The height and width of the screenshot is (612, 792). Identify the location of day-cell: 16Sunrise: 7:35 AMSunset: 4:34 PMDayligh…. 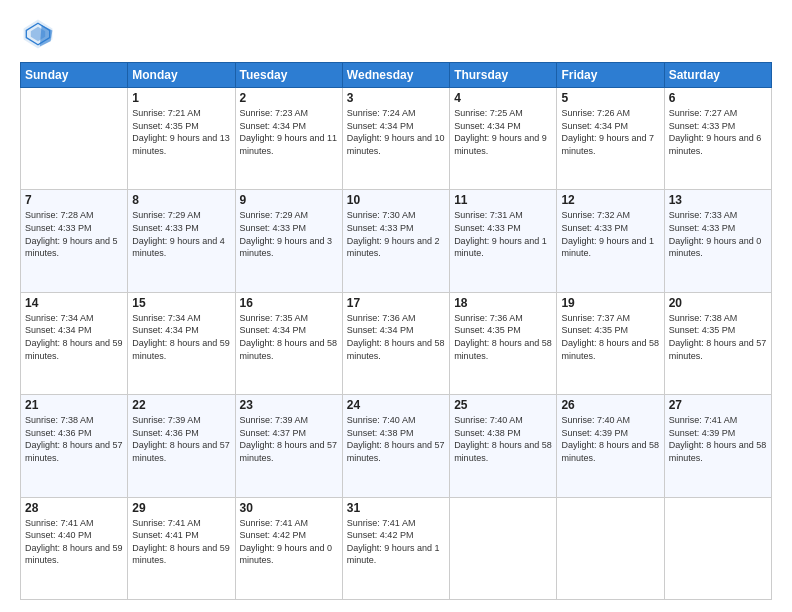
(288, 343).